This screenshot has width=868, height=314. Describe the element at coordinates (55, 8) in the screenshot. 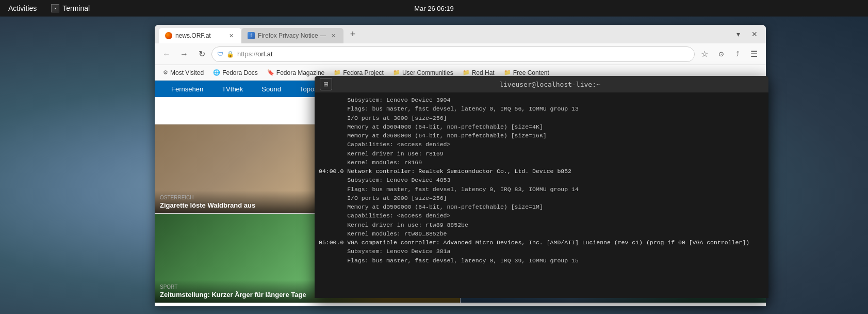

I see `terminal-icon: ▪` at that location.